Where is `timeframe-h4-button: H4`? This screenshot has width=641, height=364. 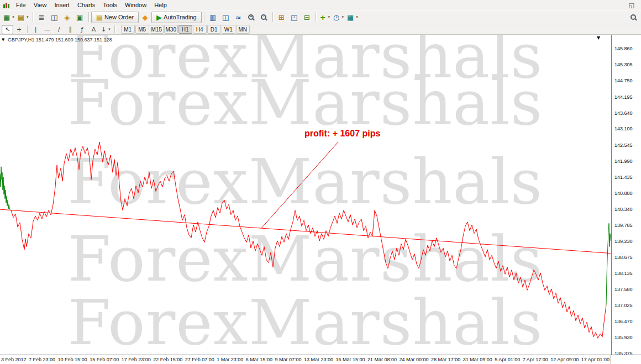
timeframe-h4-button: H4 is located at coordinates (200, 29).